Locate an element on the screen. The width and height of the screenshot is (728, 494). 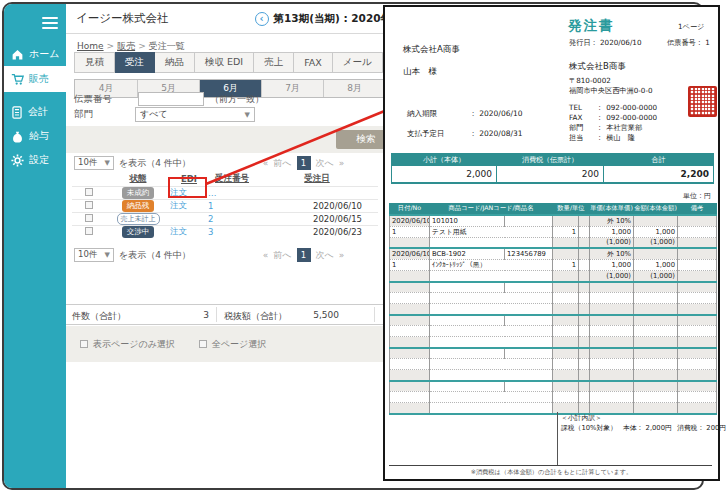
issuer-fax: FAX ： 092-000-0000 is located at coordinates (613, 118).